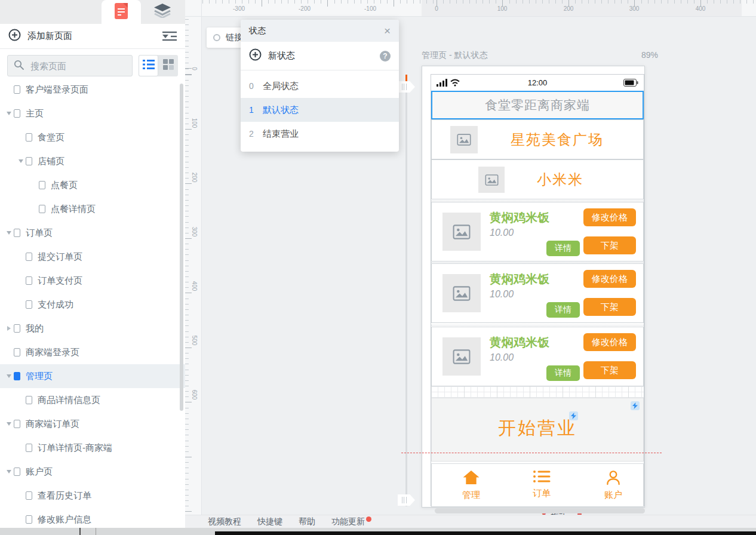 This screenshot has height=535, width=756. I want to click on food-price: 10.00, so click(502, 358).